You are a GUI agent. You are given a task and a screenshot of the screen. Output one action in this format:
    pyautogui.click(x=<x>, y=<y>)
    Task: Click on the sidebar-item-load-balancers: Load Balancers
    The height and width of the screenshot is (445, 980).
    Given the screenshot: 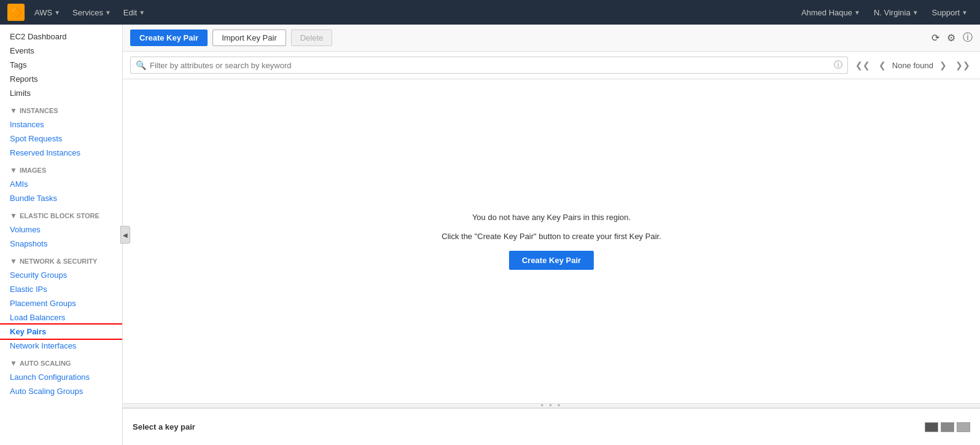 What is the action you would take?
    pyautogui.click(x=61, y=317)
    